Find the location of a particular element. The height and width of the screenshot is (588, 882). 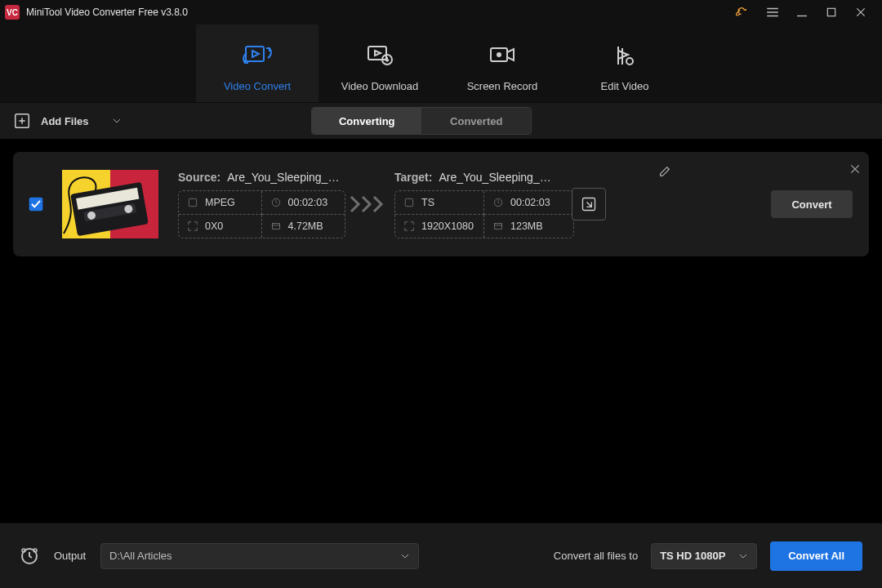

convert-all-button: Convert All is located at coordinates (817, 556).